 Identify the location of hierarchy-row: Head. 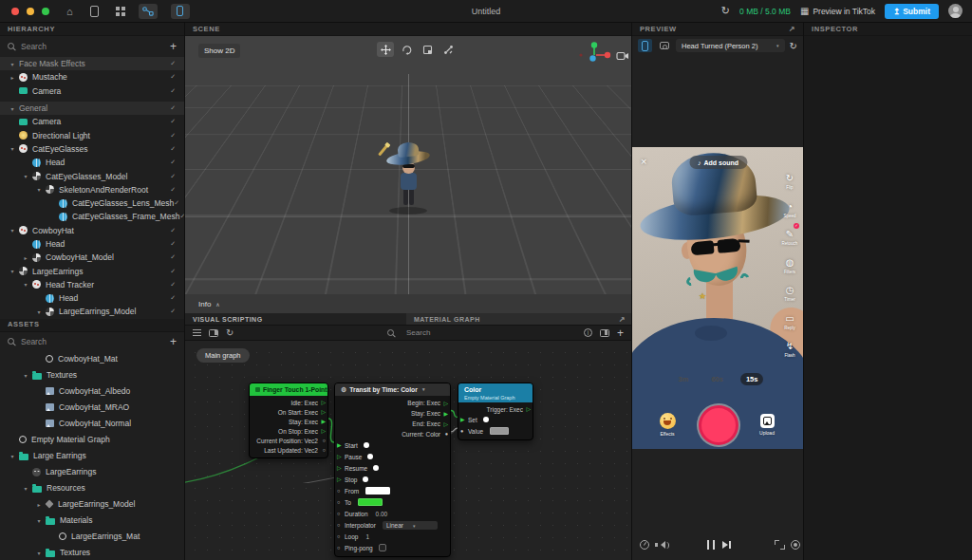
(92, 244).